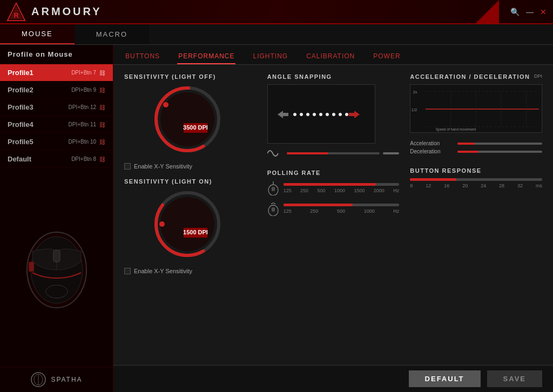 The height and width of the screenshot is (392, 553). I want to click on tab-power: POWER, so click(387, 57).